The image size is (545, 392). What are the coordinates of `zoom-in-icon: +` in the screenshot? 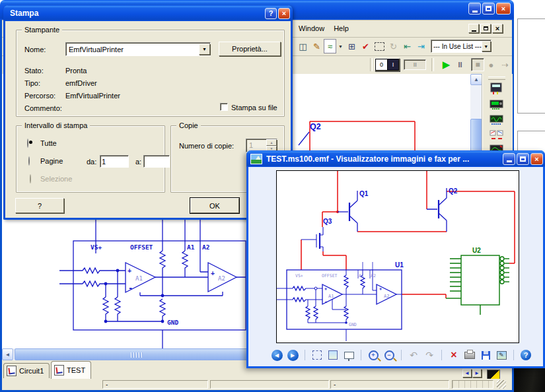 It's located at (373, 355).